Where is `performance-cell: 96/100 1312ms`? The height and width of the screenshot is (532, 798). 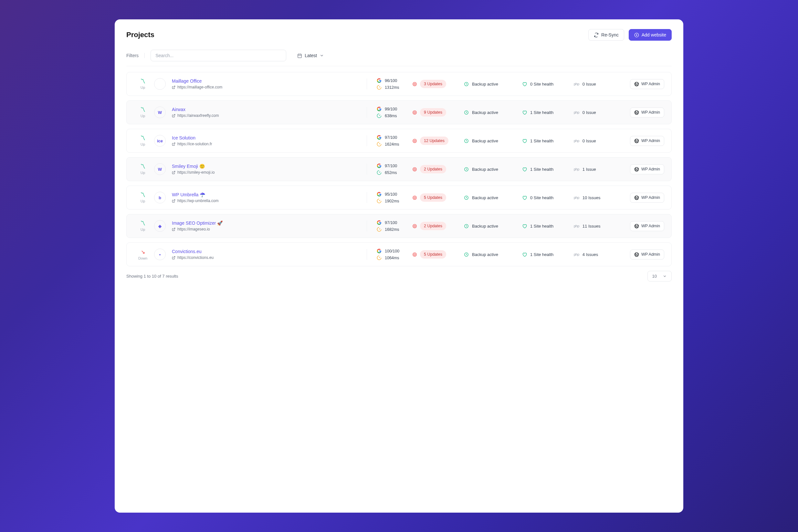 performance-cell: 96/100 1312ms is located at coordinates (390, 84).